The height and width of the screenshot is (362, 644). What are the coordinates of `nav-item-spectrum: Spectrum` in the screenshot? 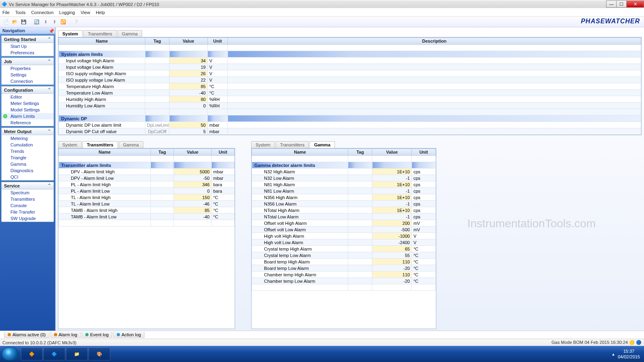 It's located at (27, 193).